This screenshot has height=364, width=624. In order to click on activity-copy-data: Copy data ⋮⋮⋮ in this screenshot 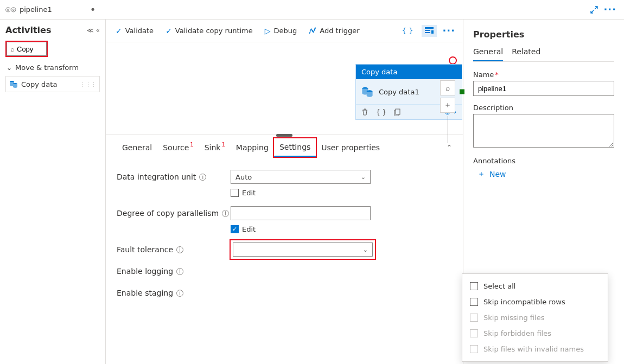, I will do `click(53, 84)`.